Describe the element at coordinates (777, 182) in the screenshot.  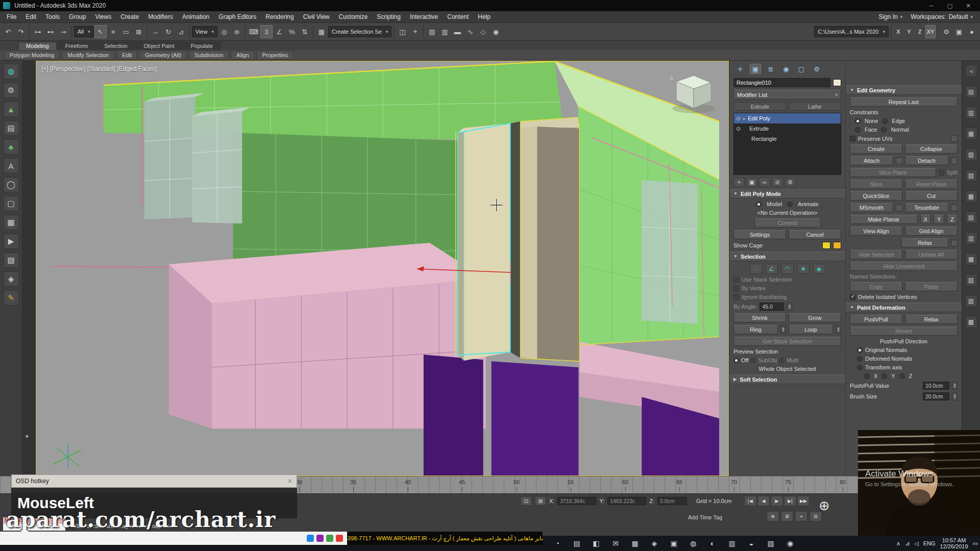
I see `remove-modifier-icon: ⊘` at that location.